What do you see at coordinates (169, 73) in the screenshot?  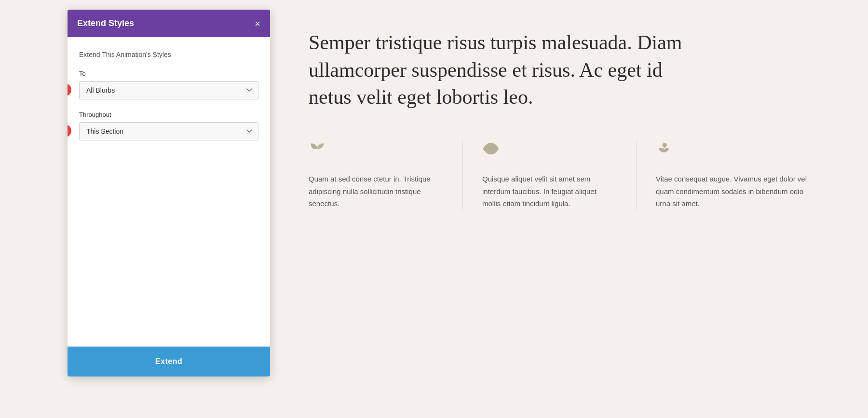 I see `form-label-to: To` at bounding box center [169, 73].